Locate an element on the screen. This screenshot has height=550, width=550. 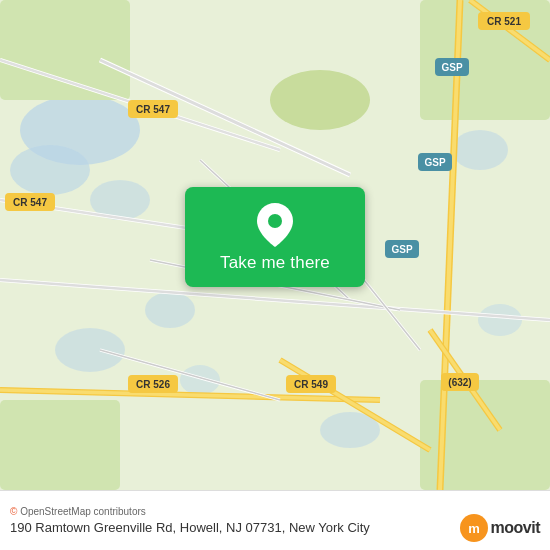
moovit-wordmark: moovit is located at coordinates (516, 528).